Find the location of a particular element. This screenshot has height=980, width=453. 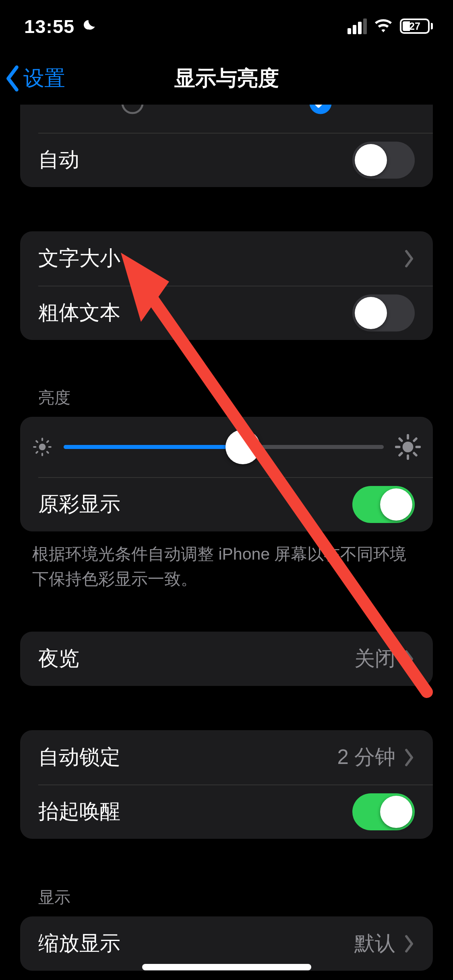

row-raise-to-wake: 抬起唤醒 is located at coordinates (226, 812).